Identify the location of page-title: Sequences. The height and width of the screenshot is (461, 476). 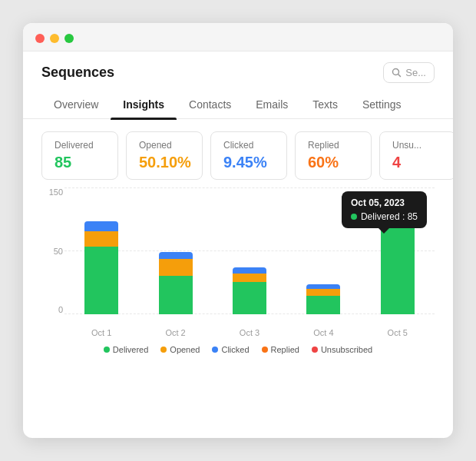
(78, 72).